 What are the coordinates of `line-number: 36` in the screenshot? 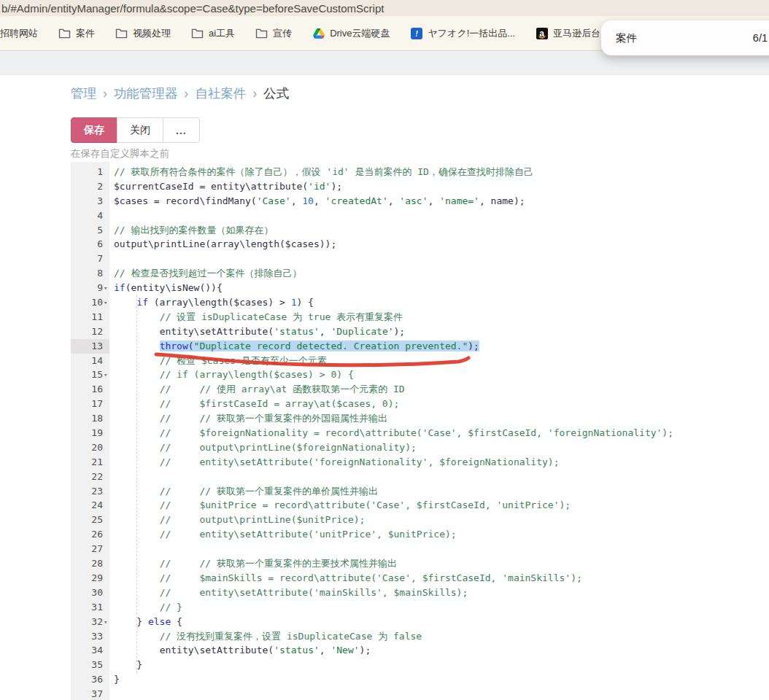 It's located at (90, 680).